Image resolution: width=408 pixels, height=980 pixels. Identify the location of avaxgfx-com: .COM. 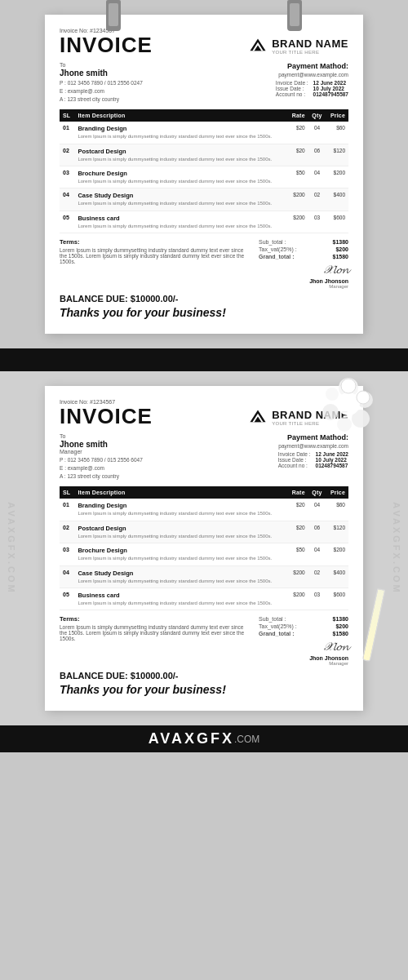
(246, 739).